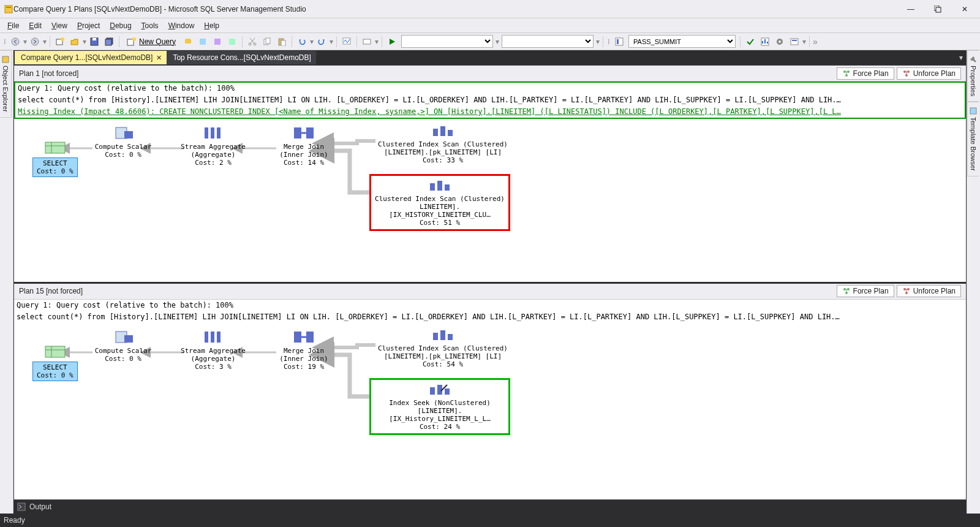 The image size is (980, 527). What do you see at coordinates (973, 76) in the screenshot?
I see `properties-tab: Properties` at bounding box center [973, 76].